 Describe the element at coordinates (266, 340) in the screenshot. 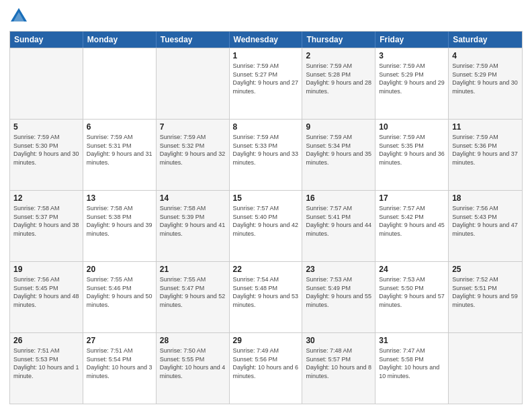

I see `day-number: 29` at that location.